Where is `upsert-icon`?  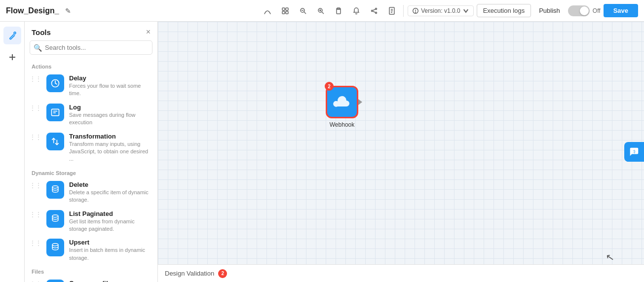 upsert-icon is located at coordinates (55, 247).